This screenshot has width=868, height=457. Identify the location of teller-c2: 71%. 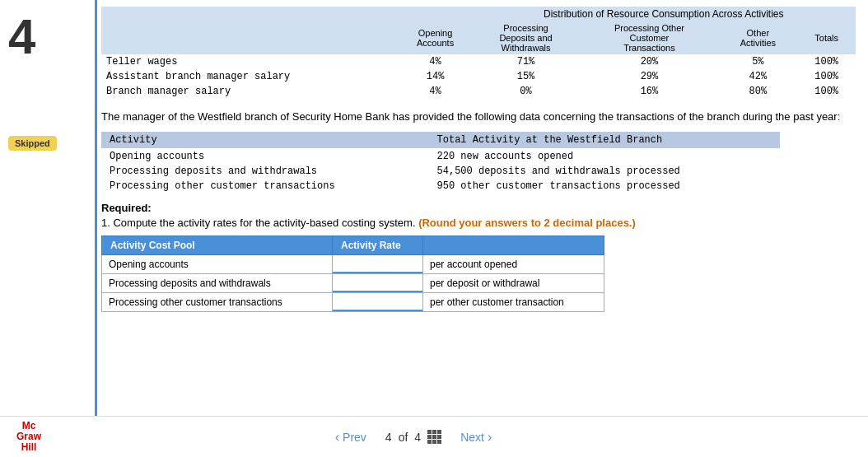
(526, 62).